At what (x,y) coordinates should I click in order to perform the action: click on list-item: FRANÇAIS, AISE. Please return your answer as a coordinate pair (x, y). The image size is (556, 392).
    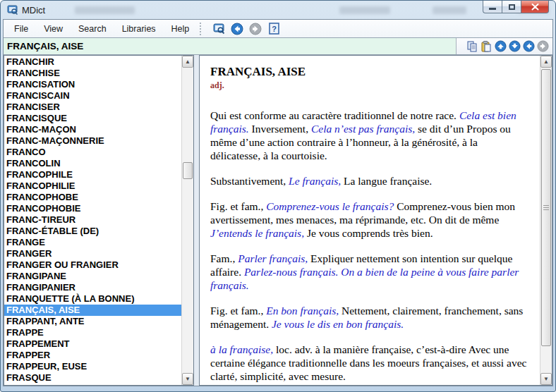
    Looking at the image, I should click on (93, 310).